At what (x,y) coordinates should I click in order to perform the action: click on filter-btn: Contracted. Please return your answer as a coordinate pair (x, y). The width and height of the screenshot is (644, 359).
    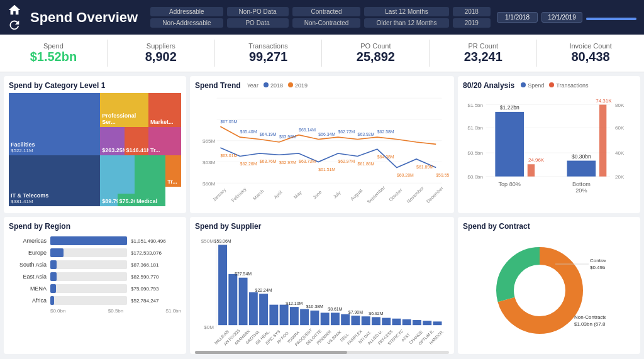
    Looking at the image, I should click on (327, 11).